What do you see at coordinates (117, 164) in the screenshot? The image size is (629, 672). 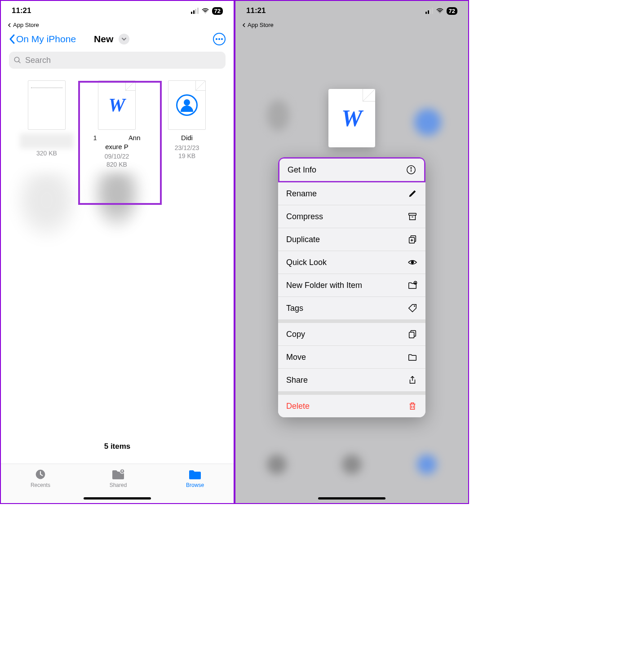 I see `file-size: 820 KB` at bounding box center [117, 164].